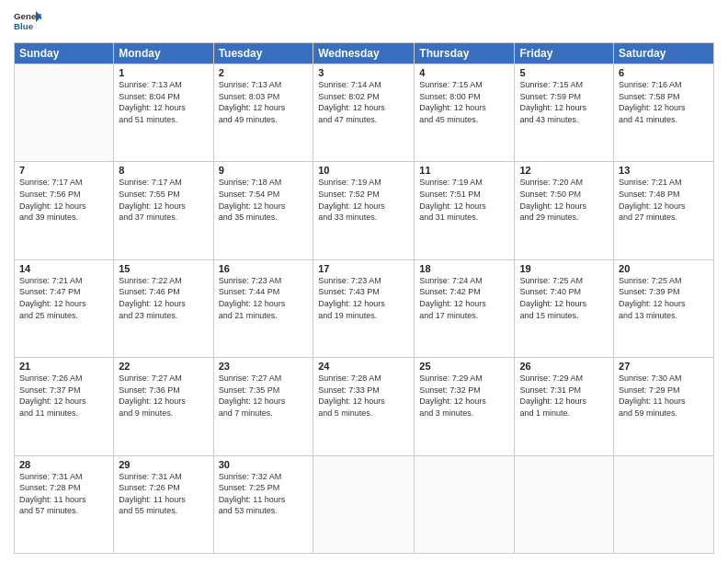  I want to click on calendar-cell: 15Sunrise: 7:22 AM Sunset: 7:46 PM Dayli…, so click(164, 308).